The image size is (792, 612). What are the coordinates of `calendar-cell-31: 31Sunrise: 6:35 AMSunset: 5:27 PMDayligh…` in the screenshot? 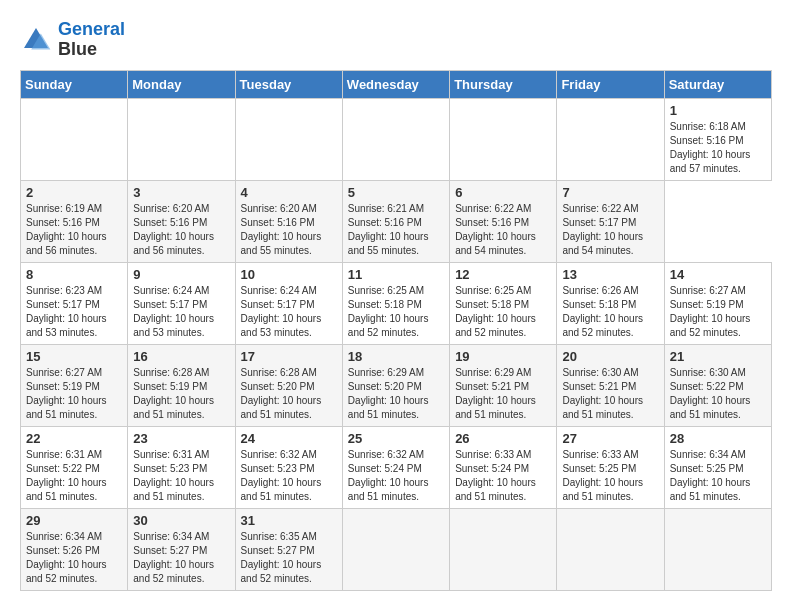 It's located at (288, 549).